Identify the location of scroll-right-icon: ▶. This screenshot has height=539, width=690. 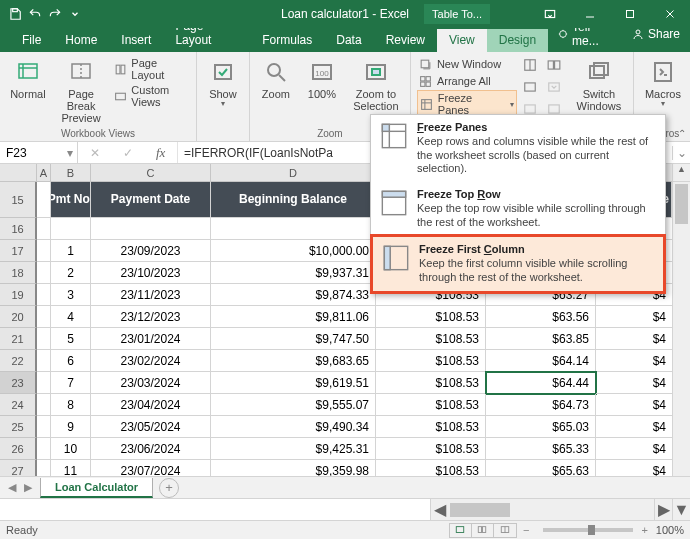
(663, 510).